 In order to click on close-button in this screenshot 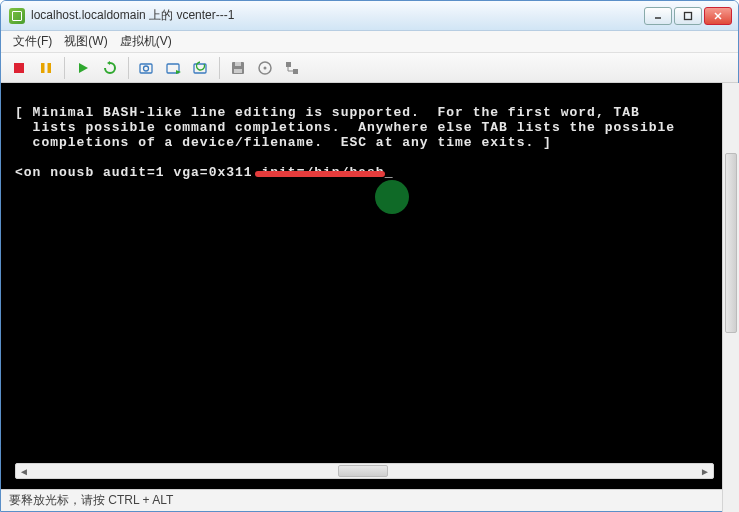, I will do `click(718, 16)`.